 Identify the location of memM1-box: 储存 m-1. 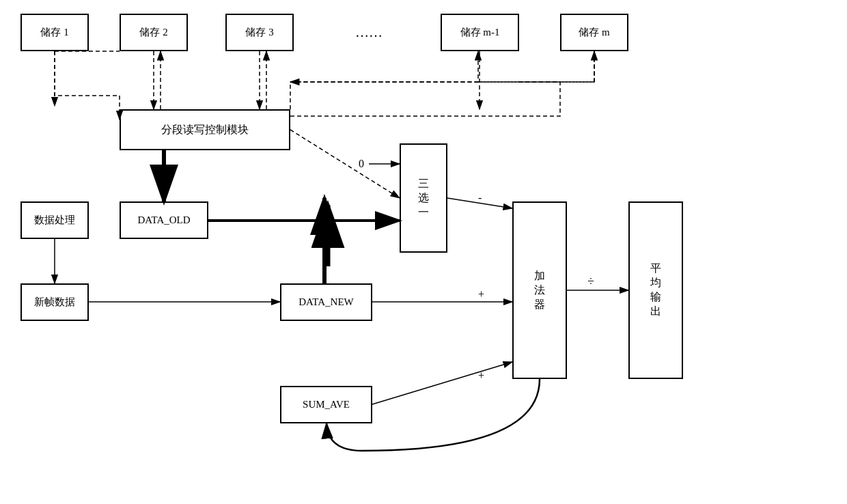
(480, 33).